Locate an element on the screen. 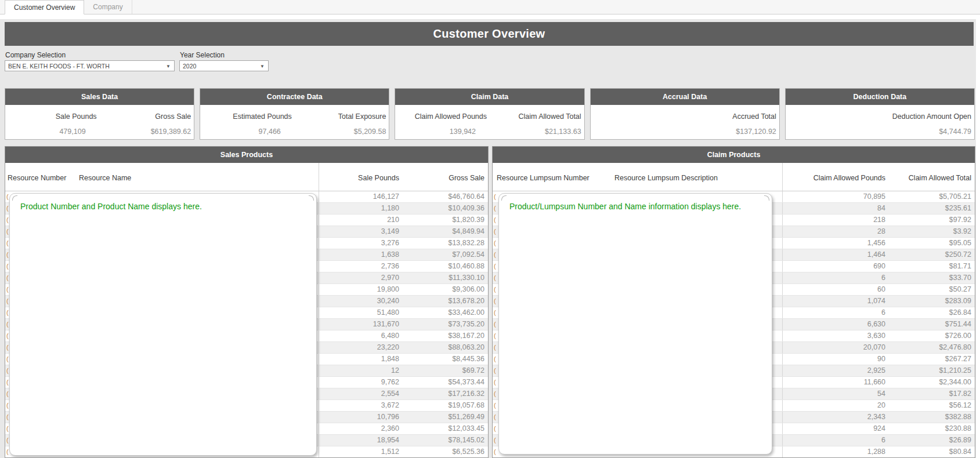 This screenshot has width=980, height=458. col-header-lumpsum-description: Resource Lumpsum Description is located at coordinates (666, 182).